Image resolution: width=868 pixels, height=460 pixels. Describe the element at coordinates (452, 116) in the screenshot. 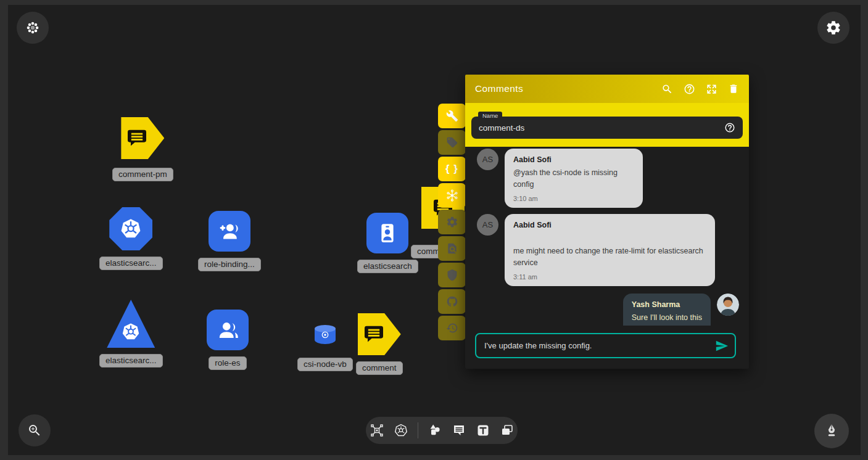

I see `wrench-icon` at that location.